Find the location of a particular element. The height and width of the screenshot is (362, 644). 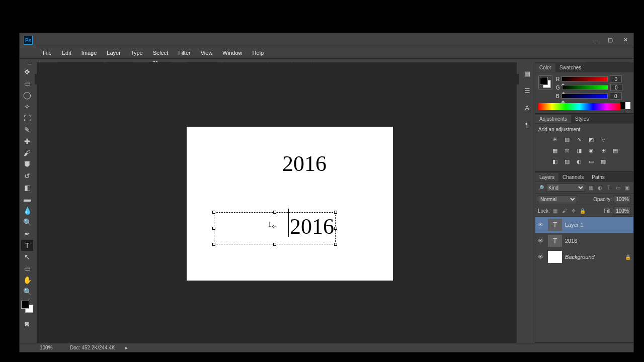

minimize-button: — is located at coordinates (595, 40).